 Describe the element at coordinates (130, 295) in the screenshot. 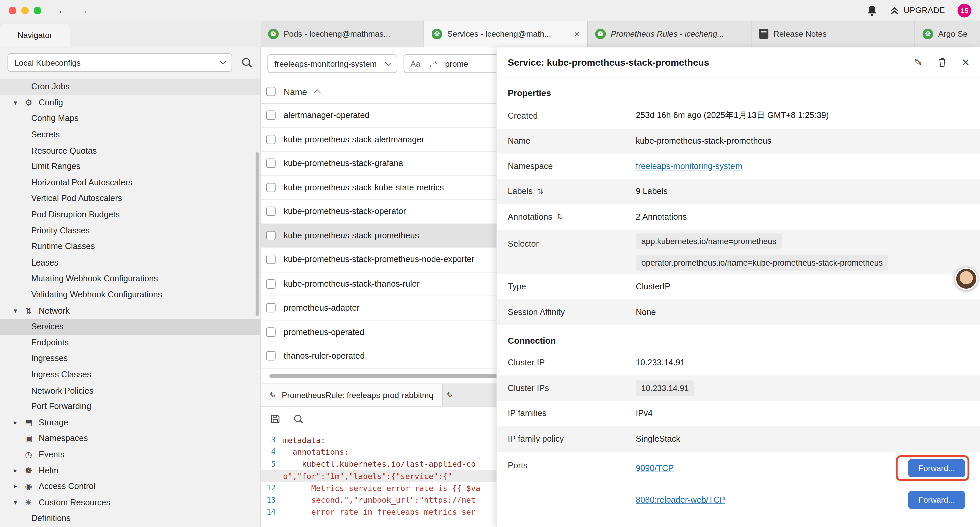

I see `sidebar-item-validating-webhook-configurations: Validating Webhook Configurations` at that location.